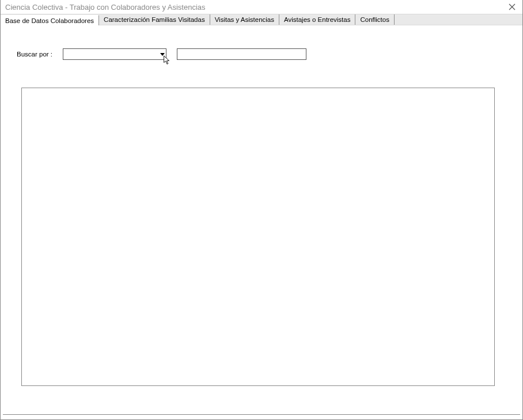 The width and height of the screenshot is (523, 420). I want to click on tab-label: Avistajes o Entrevistas, so click(317, 20).